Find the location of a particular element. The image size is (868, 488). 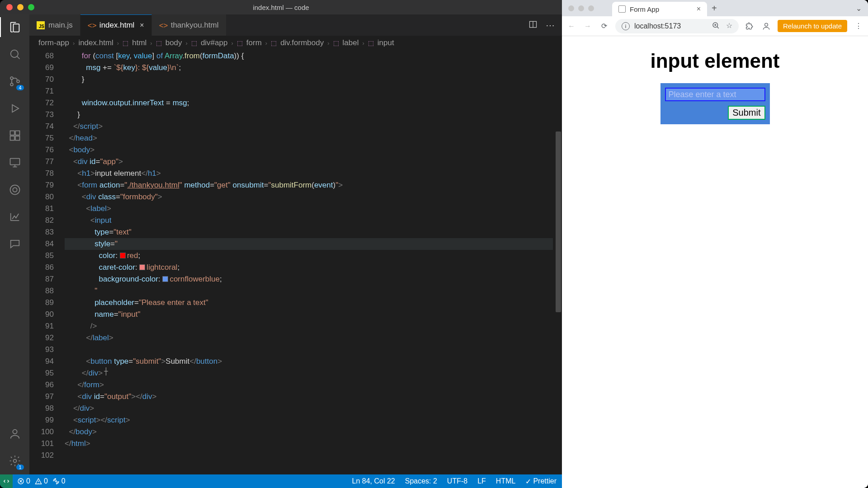

new-tab-button: + is located at coordinates (714, 8).